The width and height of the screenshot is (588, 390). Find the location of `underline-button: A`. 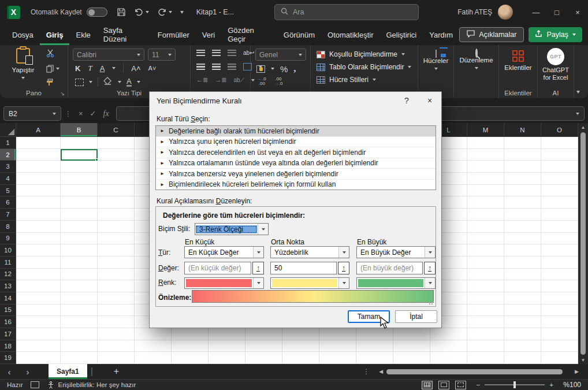

underline-button: A is located at coordinates (103, 68).